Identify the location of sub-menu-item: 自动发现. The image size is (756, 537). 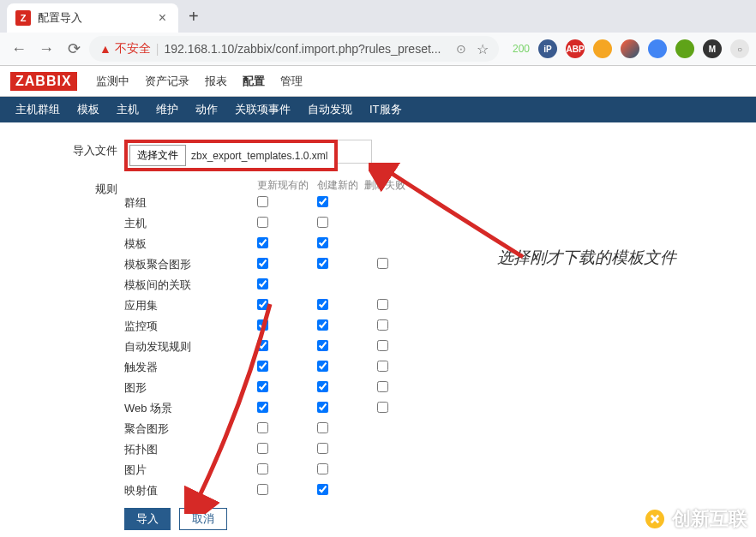
(330, 110).